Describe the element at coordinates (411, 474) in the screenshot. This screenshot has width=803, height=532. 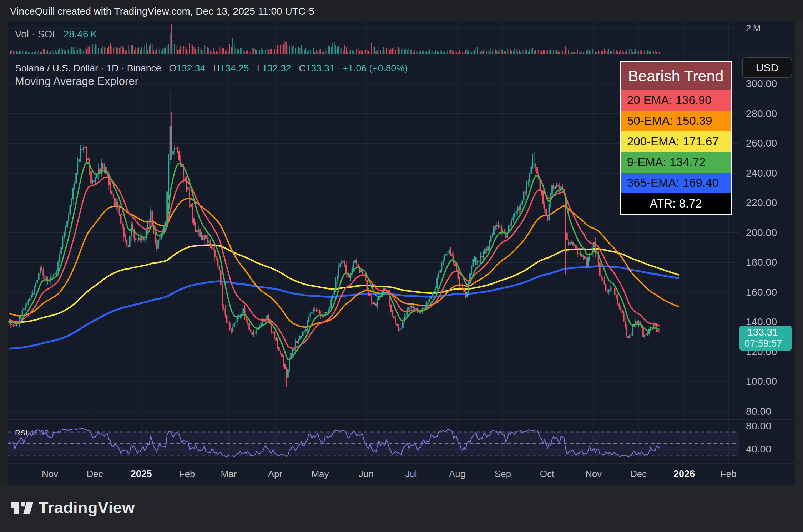
I see `svg-text: Jul` at that location.